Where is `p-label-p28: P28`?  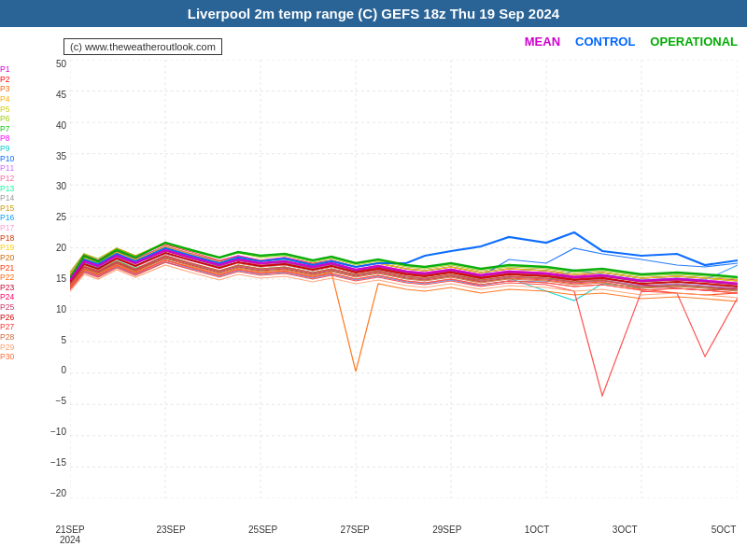
p-label-p28: P28 is located at coordinates (21, 338).